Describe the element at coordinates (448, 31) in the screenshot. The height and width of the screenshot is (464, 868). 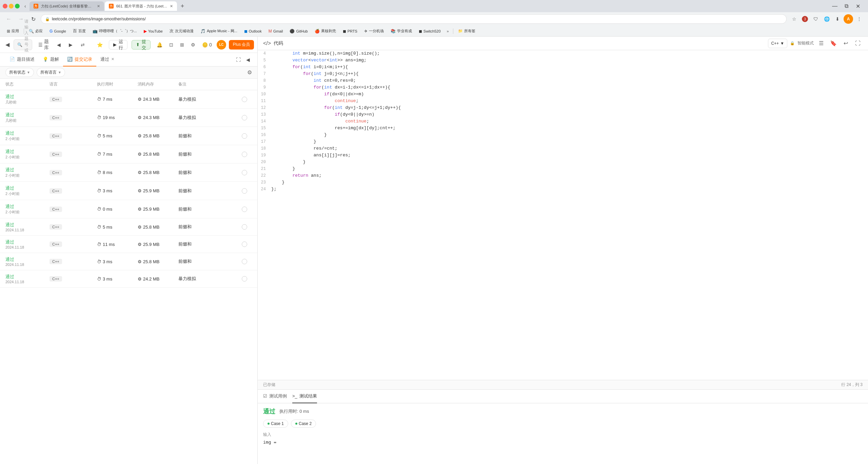
I see `bookmarks-more-button: »` at that location.